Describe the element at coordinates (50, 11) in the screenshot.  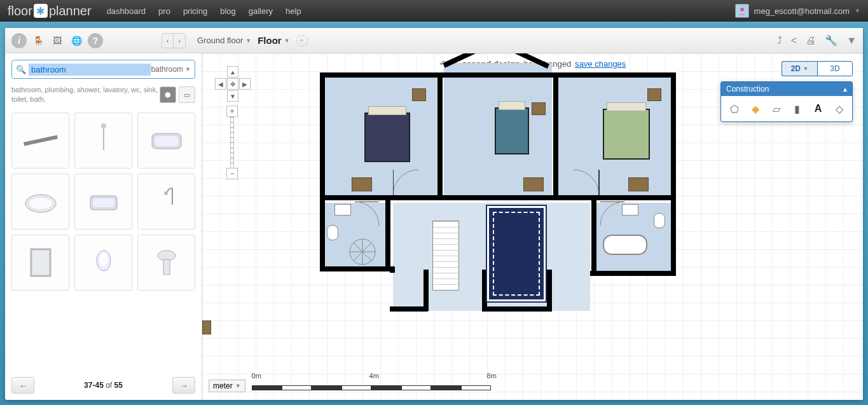
I see `logo: floor ✱ planner` at that location.